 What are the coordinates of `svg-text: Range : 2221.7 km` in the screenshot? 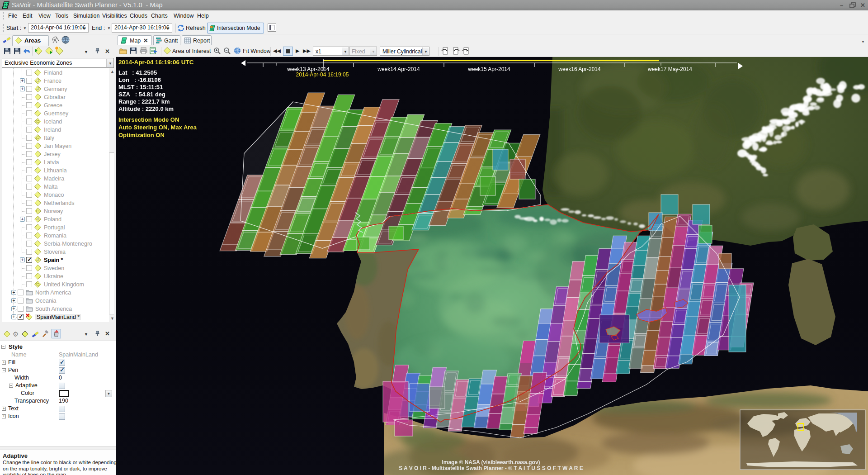 It's located at (144, 101).